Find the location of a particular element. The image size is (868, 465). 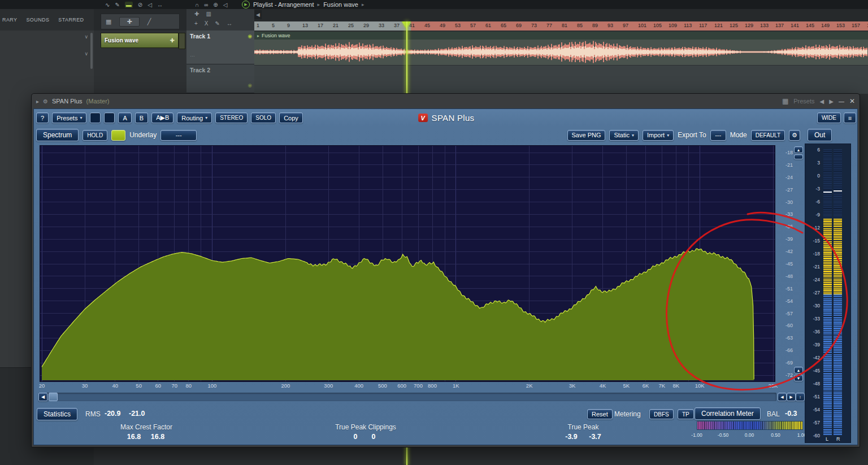

stretch-icon: ↔ is located at coordinates (229, 24).